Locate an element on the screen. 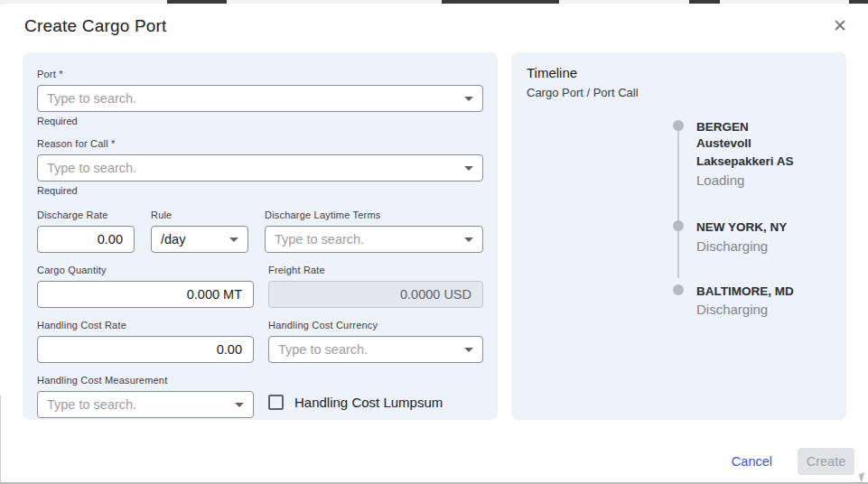  cargo-quantity-label: Cargo Quantity is located at coordinates (145, 270).